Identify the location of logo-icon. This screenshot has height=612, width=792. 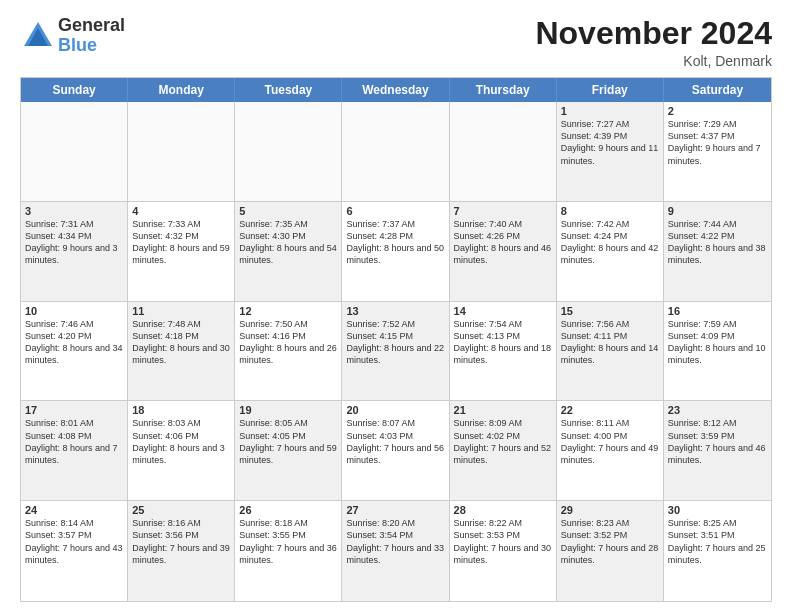
(38, 36).